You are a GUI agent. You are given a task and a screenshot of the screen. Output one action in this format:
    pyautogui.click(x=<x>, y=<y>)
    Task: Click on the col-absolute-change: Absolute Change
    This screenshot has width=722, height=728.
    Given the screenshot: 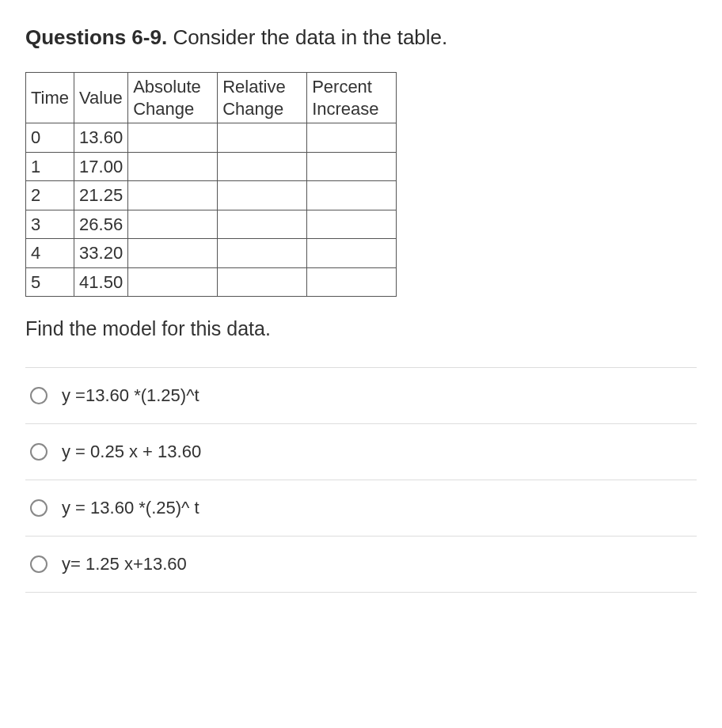 What is the action you would take?
    pyautogui.click(x=173, y=98)
    